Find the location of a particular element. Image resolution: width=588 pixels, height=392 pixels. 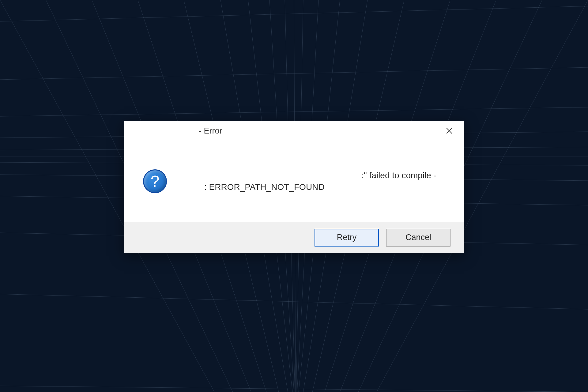

dialog-icon-holder: ? is located at coordinates (155, 181).